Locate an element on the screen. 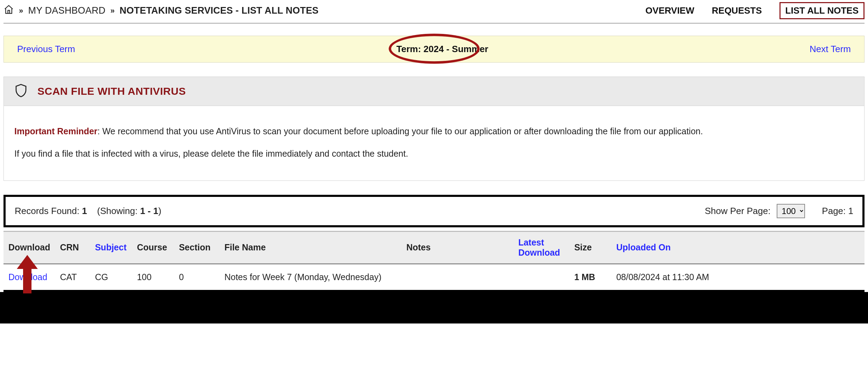  reminder-text: : We recommend that you use AntiVirus to… is located at coordinates (400, 131).